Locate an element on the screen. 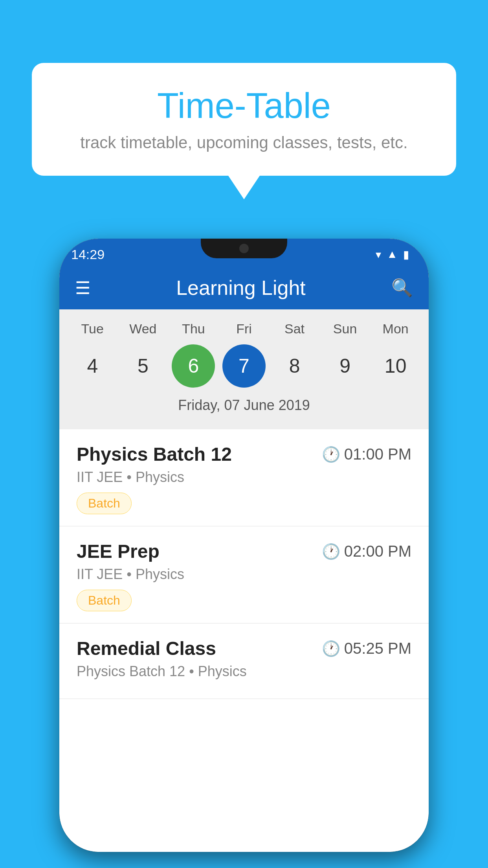  class-name-2: JEE Prep is located at coordinates (118, 551).